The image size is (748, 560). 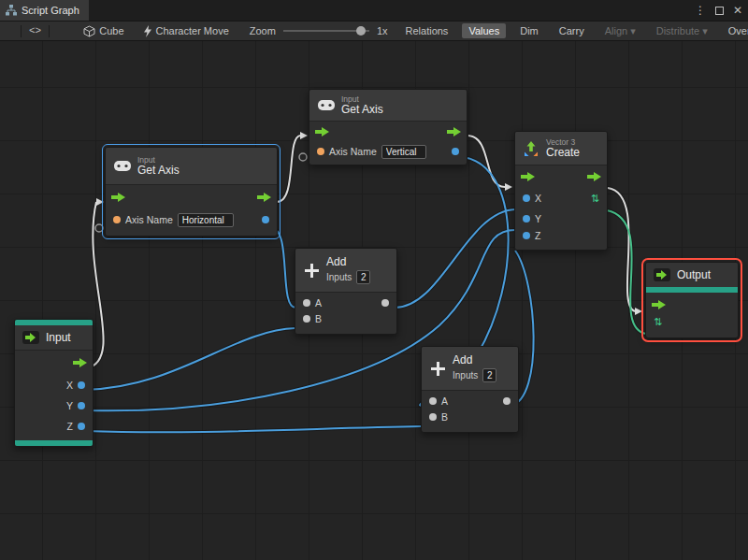 What do you see at coordinates (382, 31) in the screenshot?
I see `zoom-value: 1x` at bounding box center [382, 31].